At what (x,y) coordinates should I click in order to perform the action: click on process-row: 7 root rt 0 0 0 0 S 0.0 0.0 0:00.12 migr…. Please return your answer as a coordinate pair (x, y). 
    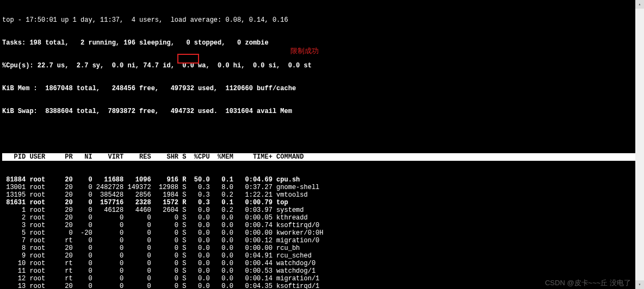
    Looking at the image, I should click on (322, 241).